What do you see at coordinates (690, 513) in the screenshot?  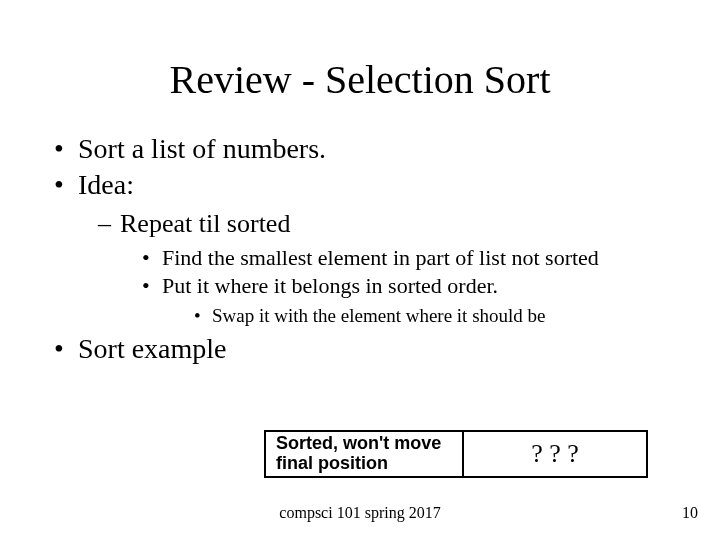 I see `page-number: 10` at bounding box center [690, 513].